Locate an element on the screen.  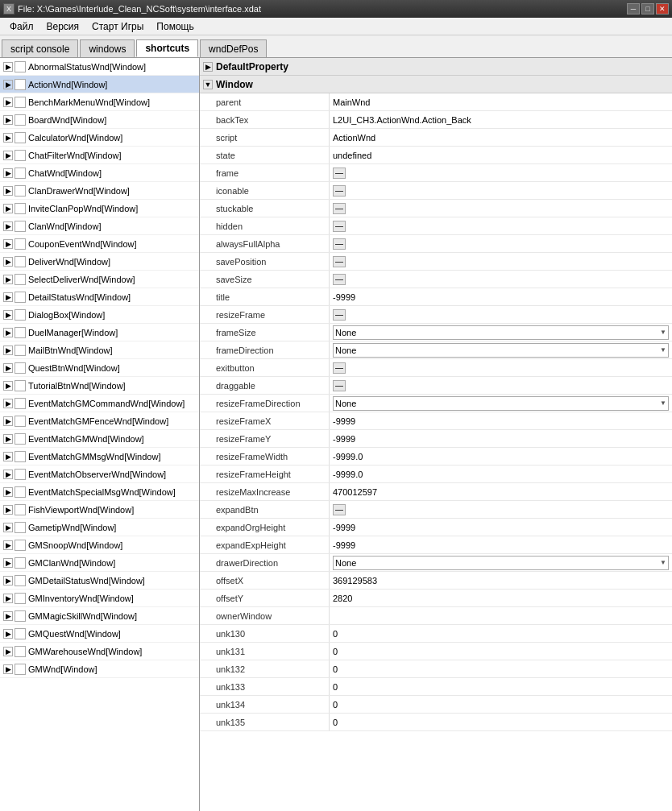
tree-expand-DialogBox: ▶ is located at coordinates (8, 315).